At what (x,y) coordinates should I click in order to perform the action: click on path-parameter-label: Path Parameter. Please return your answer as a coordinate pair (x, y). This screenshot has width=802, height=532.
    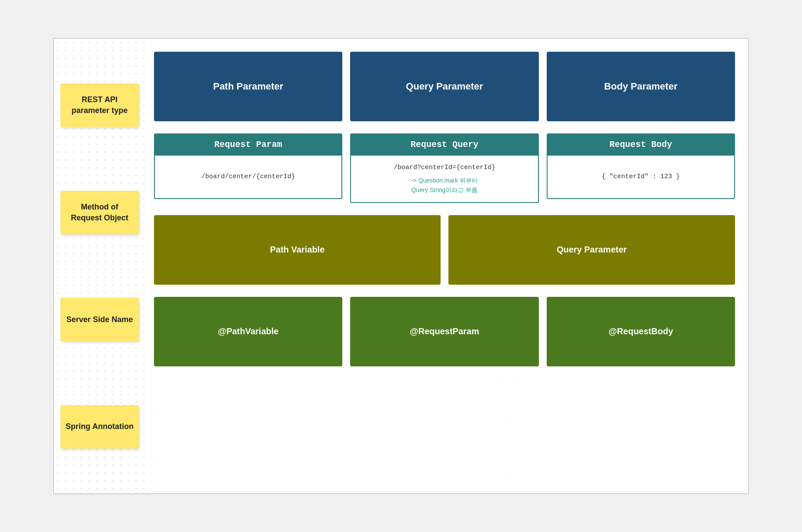
    Looking at the image, I should click on (248, 86).